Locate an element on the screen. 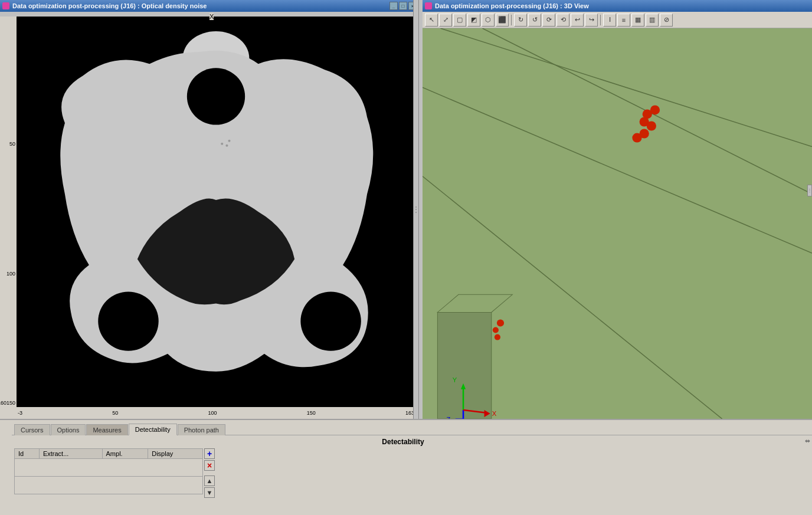  add-row-btn: + is located at coordinates (209, 454).